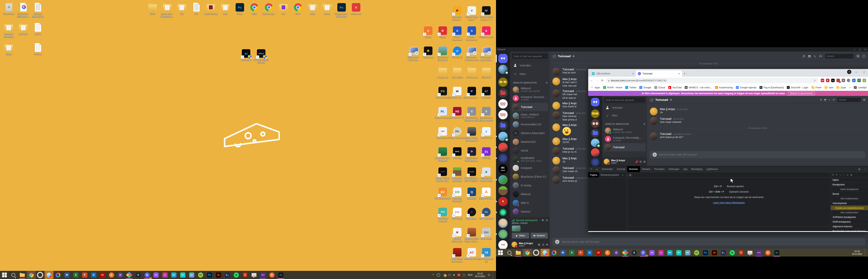 This screenshot has width=868, height=279. I want to click on manage-subscription-button: Beheer je abonnement, so click(801, 94).